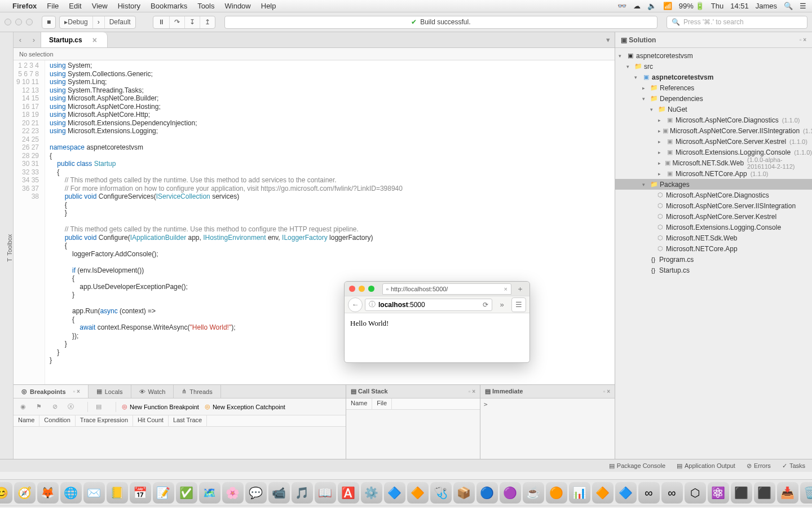 This screenshot has height=508, width=812. I want to click on dock-contacts-icon: 📒, so click(117, 493).